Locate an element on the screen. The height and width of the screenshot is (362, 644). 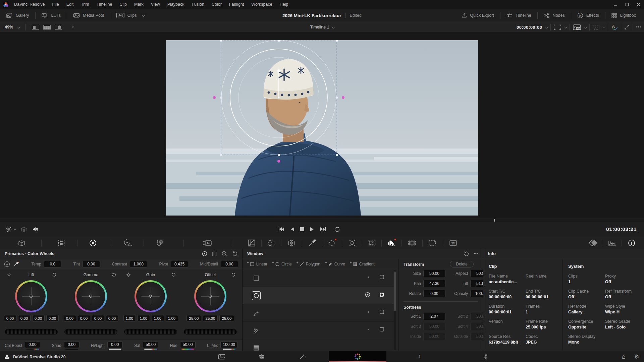
menu-fusion: Fusion is located at coordinates (198, 4).